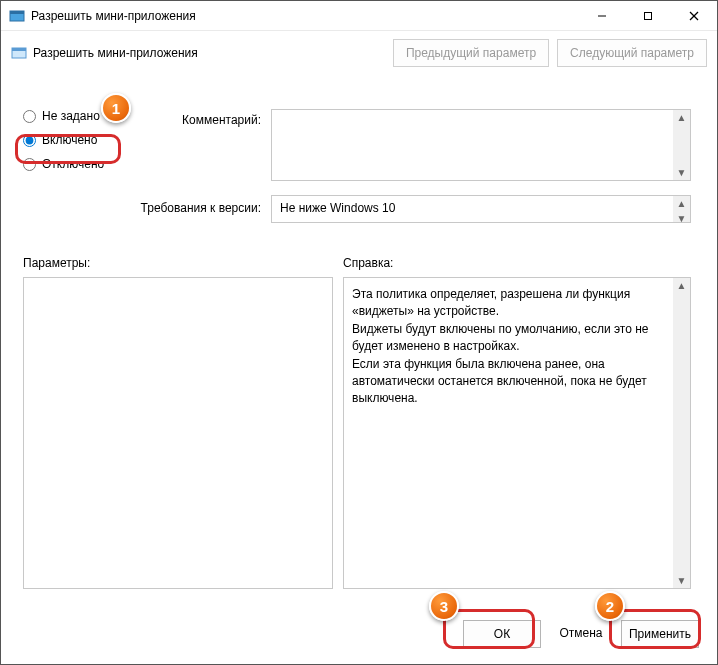 The image size is (718, 665). Describe the element at coordinates (602, 16) in the screenshot. I see `minimize-button` at that location.